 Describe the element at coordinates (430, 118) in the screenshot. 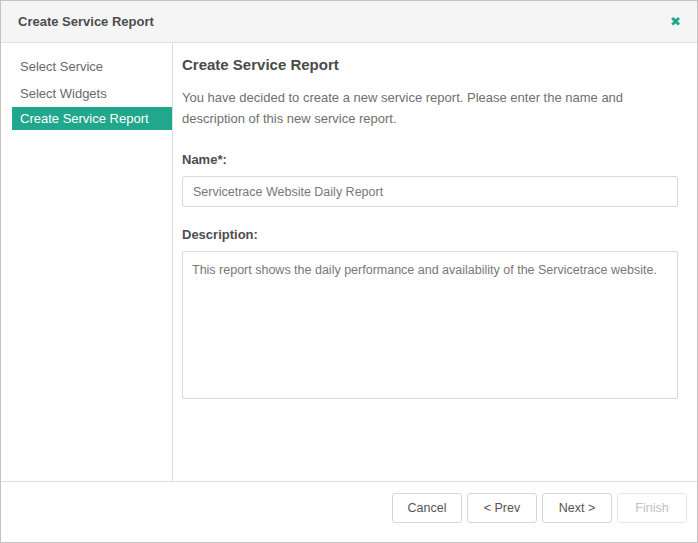

I see `intro-line-2: description of this new service report.` at that location.